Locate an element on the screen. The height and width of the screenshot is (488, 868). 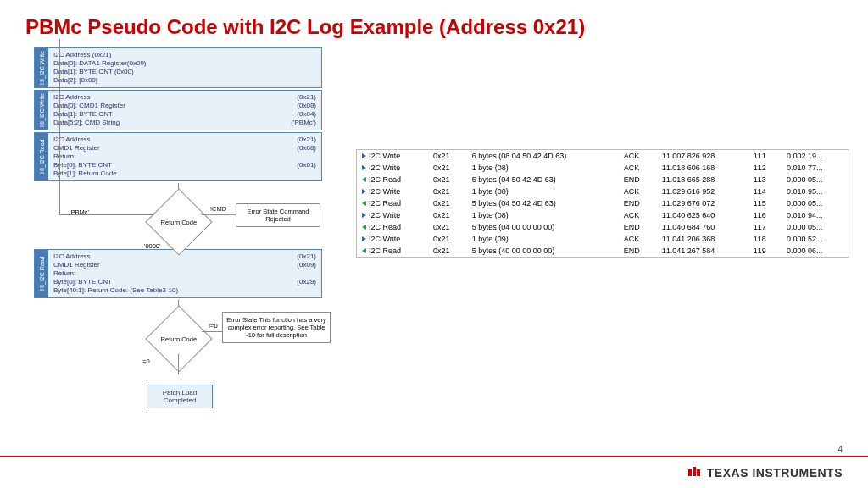
branch-label-0000: '0000' is located at coordinates (153, 246).